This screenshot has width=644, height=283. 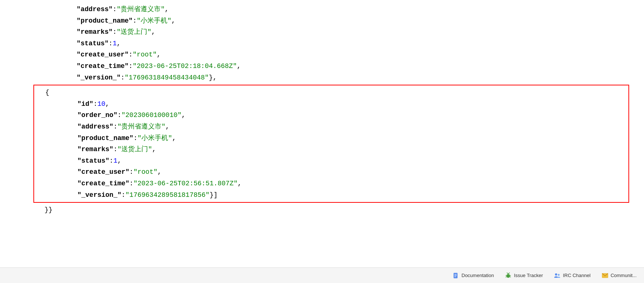 What do you see at coordinates (85, 104) in the screenshot?
I see `json-key: "id"` at bounding box center [85, 104].